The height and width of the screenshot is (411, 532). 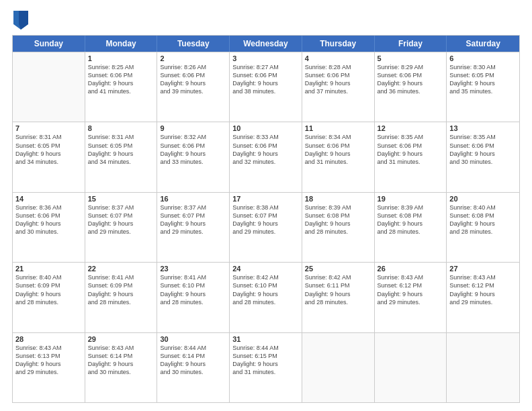 What do you see at coordinates (339, 269) in the screenshot?
I see `day-number: 25` at bounding box center [339, 269].